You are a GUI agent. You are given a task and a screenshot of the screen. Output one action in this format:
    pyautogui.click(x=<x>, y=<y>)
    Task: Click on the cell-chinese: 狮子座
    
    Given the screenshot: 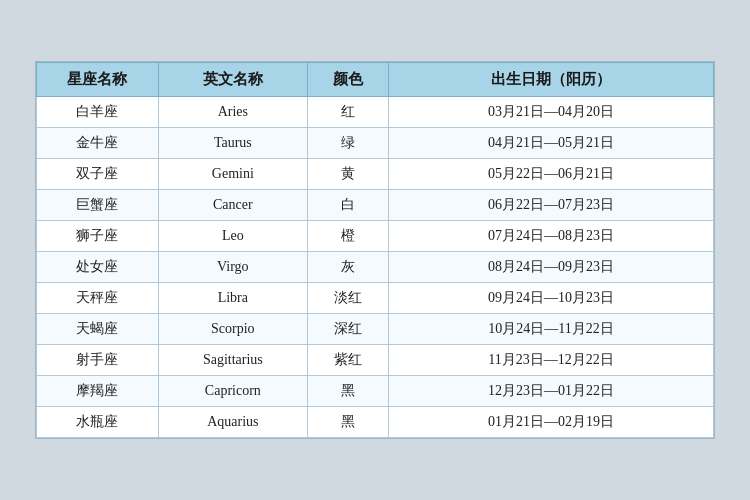 What is the action you would take?
    pyautogui.click(x=98, y=236)
    